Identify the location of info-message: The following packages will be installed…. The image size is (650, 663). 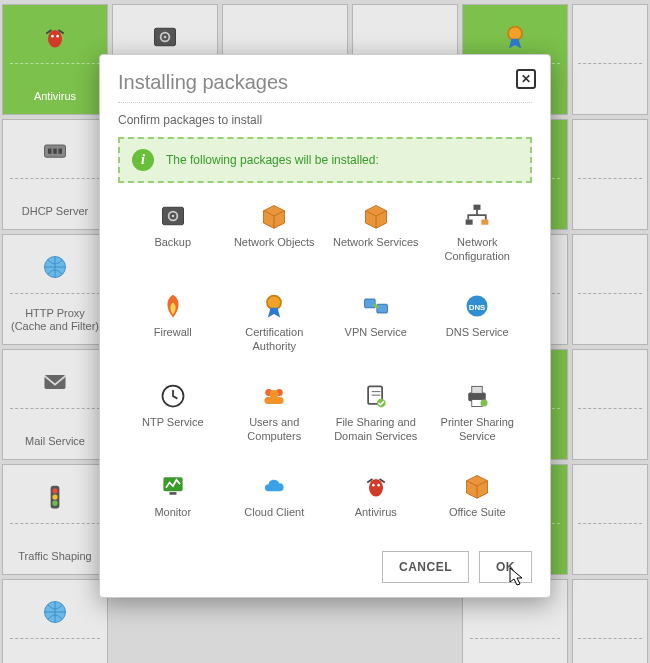
(272, 160).